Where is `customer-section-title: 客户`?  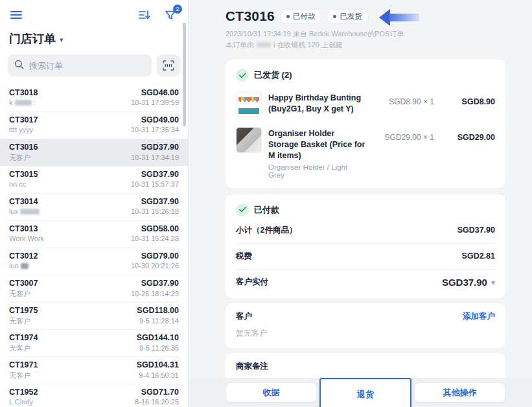
customer-section-title: 客户 is located at coordinates (244, 316).